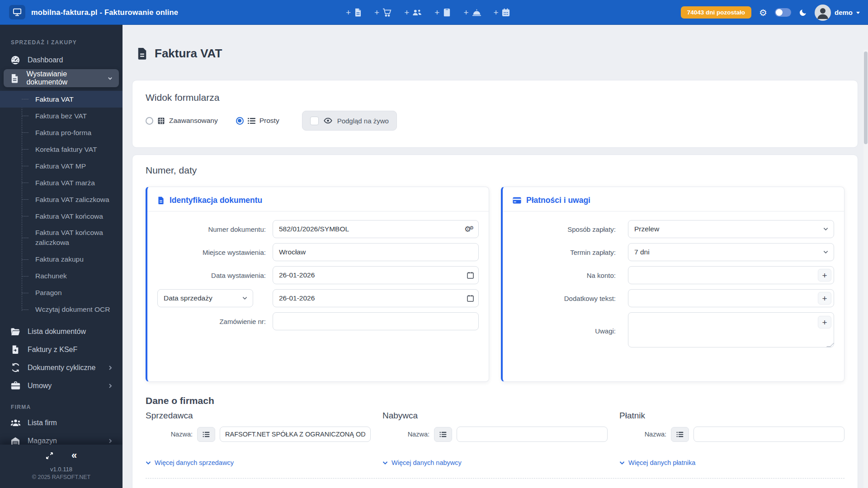 The width and height of the screenshot is (868, 488). What do you see at coordinates (376, 298) in the screenshot?
I see `data-sprzedazy-input` at bounding box center [376, 298].